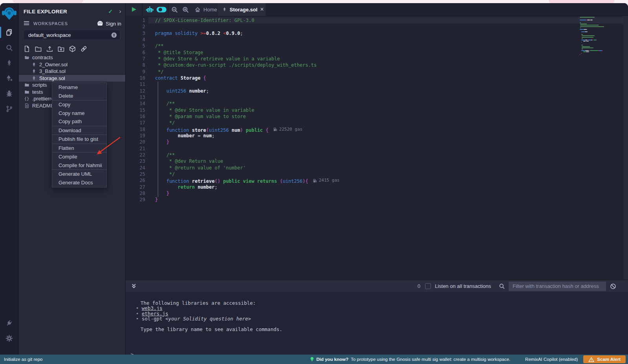 Image resolution: width=628 pixels, height=364 pixels. Describe the element at coordinates (601, 36) in the screenshot. I see `minimap` at that location.